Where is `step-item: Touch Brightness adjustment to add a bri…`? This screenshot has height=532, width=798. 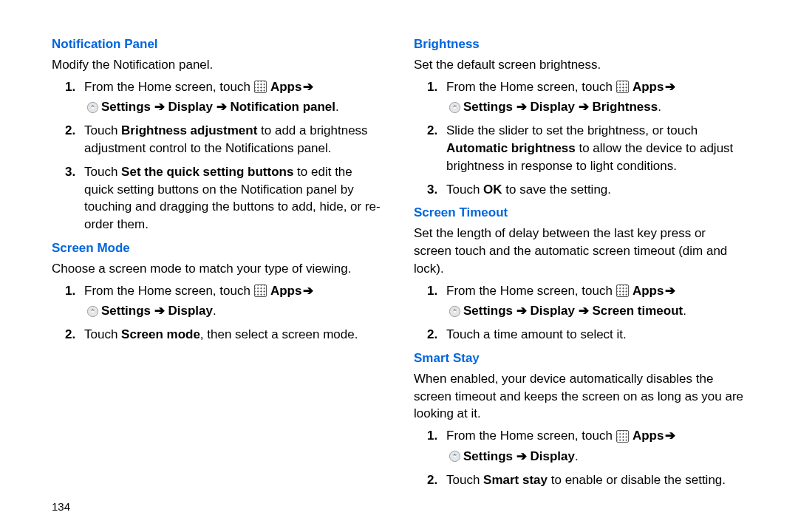
step-item: Touch Brightness adjustment to add a bri… is located at coordinates (234, 140).